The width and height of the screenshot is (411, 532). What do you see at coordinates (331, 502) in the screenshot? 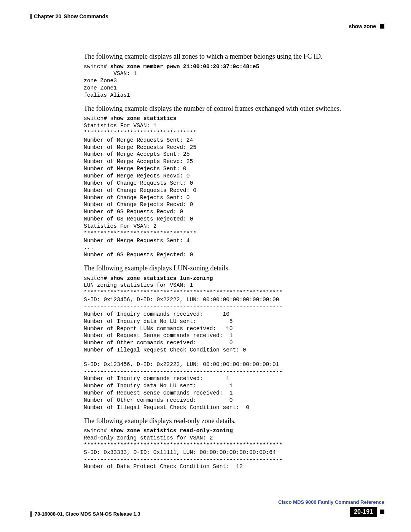
I see `footer-doc-title: Cisco MDS 9000 Family Command Reference` at bounding box center [331, 502].